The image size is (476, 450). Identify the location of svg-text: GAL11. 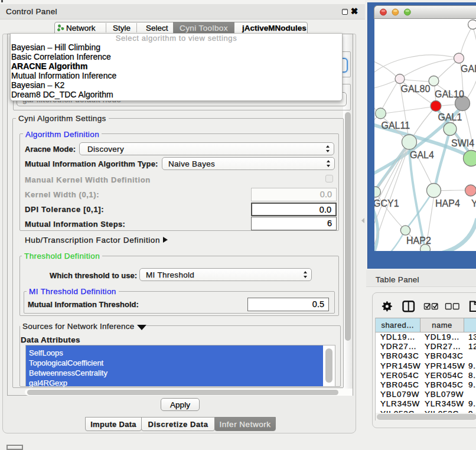
(396, 125).